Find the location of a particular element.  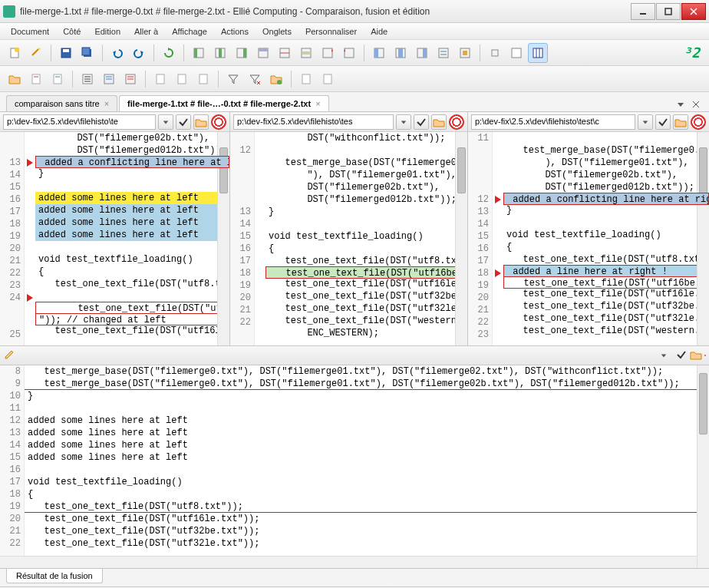

merge-edit-icon is located at coordinates (9, 355).